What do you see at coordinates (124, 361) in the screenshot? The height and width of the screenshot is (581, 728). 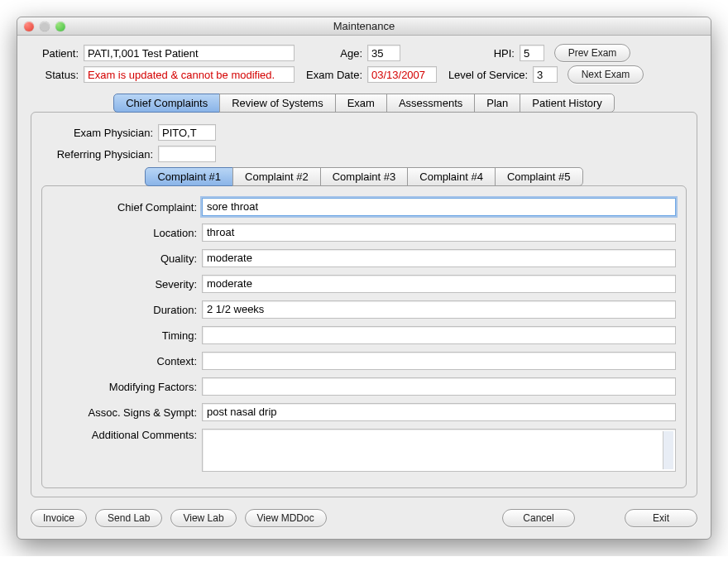 I see `context-label: Context:` at bounding box center [124, 361].